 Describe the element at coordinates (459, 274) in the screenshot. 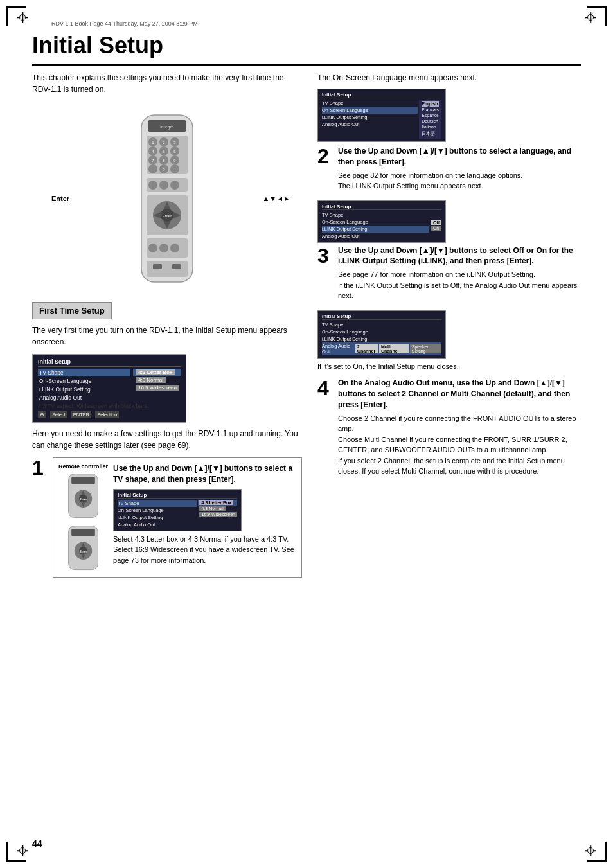

I see `step-3-content: Use the Up and Down [▲]/[▼] buttons to s…` at that location.